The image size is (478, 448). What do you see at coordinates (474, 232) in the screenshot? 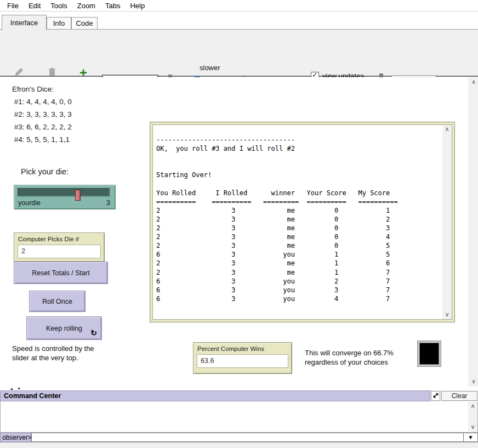
I see `canvas-scrollbar: ∧ ∨` at bounding box center [474, 232].